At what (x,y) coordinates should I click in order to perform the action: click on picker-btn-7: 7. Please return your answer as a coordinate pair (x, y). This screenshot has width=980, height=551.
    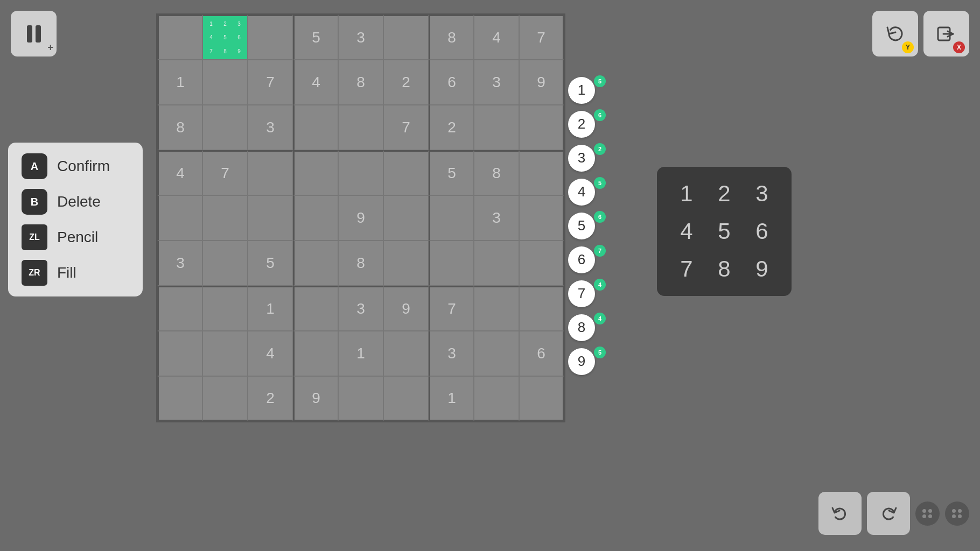
    Looking at the image, I should click on (687, 269).